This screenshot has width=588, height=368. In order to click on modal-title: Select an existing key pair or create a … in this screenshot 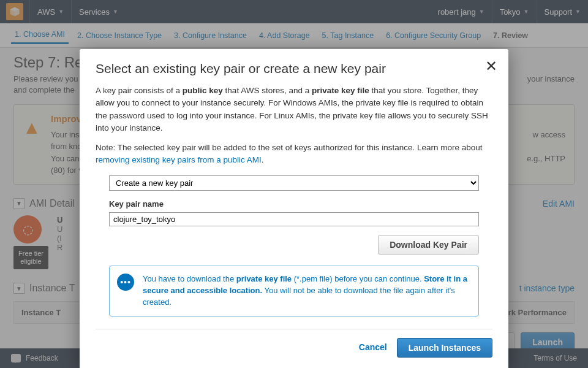, I will do `click(294, 69)`.